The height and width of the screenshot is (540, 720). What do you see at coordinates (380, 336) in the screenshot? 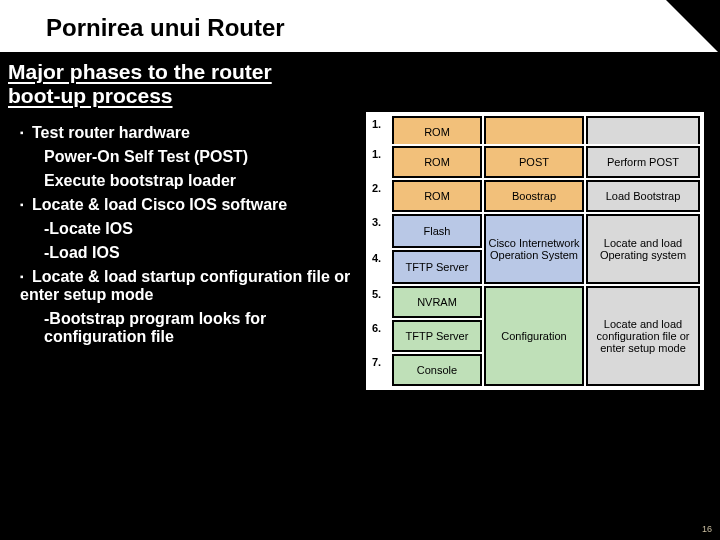
I see `step-number: 6.` at bounding box center [380, 336].